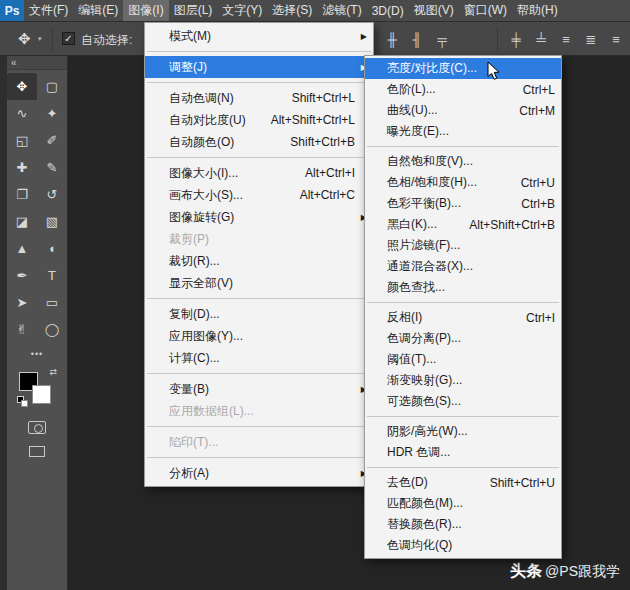 The width and height of the screenshot is (630, 590). What do you see at coordinates (188, 68) in the screenshot?
I see `menu-item-label: 调整(J)` at bounding box center [188, 68].